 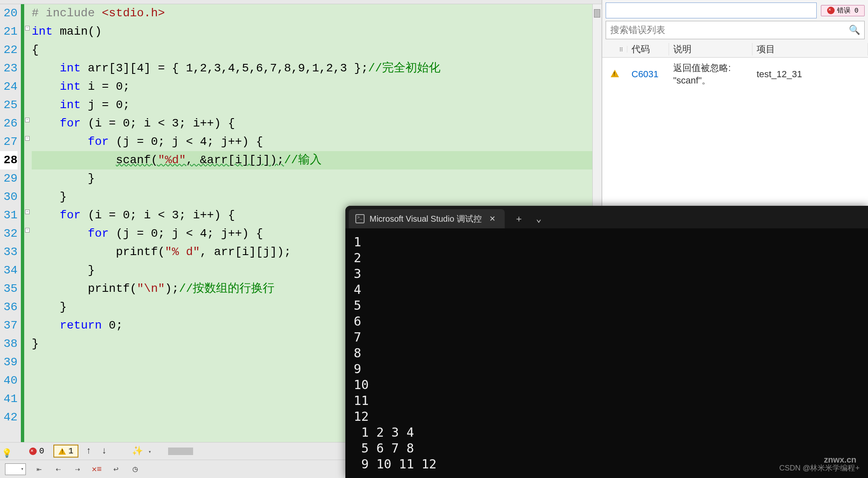 What do you see at coordinates (492, 219) in the screenshot?
I see `close-tab-button: ✕` at bounding box center [492, 219].